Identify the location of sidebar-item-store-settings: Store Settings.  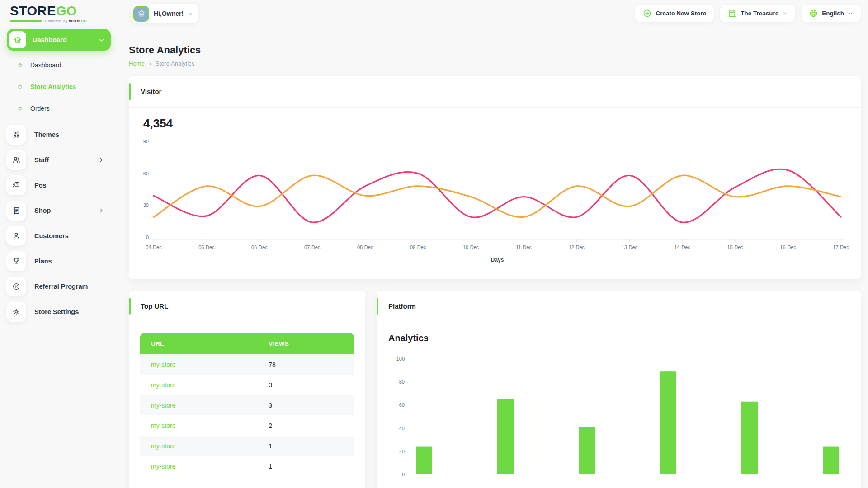
(60, 312).